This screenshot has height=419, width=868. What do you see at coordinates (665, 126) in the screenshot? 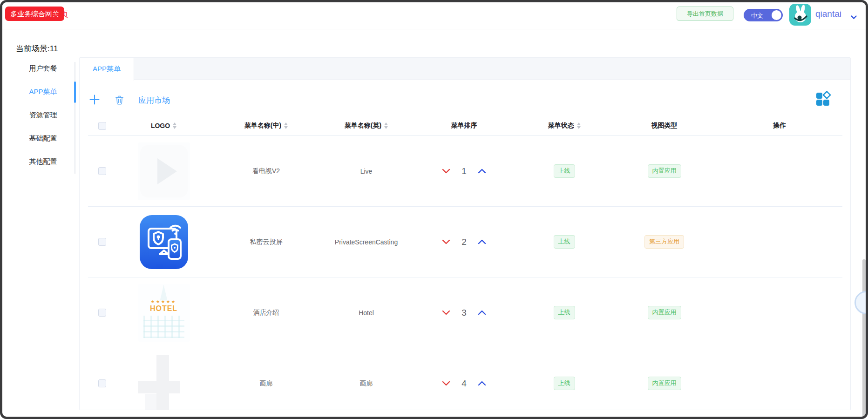
I see `col-view-type: 视图类型` at bounding box center [665, 126].